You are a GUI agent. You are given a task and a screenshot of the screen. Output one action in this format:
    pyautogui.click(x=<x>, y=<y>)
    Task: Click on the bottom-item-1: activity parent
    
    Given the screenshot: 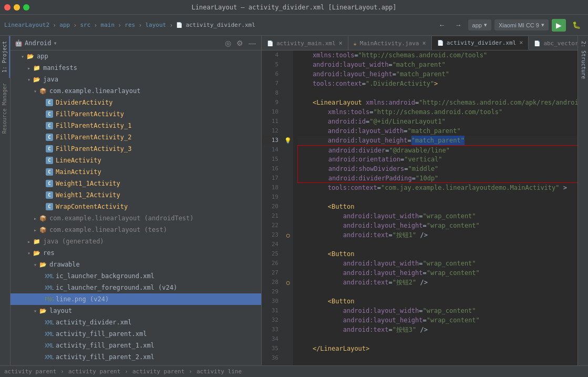 What is the action you would take?
    pyautogui.click(x=30, y=371)
    